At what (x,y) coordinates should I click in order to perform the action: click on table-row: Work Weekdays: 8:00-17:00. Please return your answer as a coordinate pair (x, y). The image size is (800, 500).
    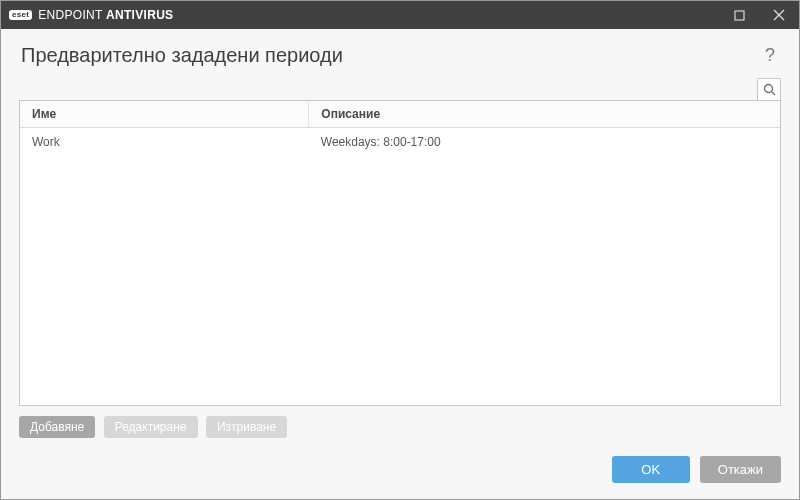
    Looking at the image, I should click on (400, 142).